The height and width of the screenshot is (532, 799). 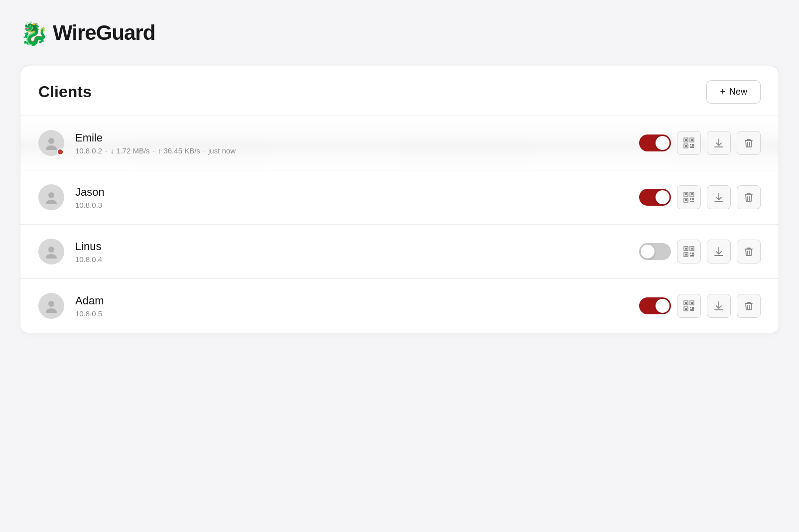 I want to click on new-client-button: + New, so click(x=733, y=92).